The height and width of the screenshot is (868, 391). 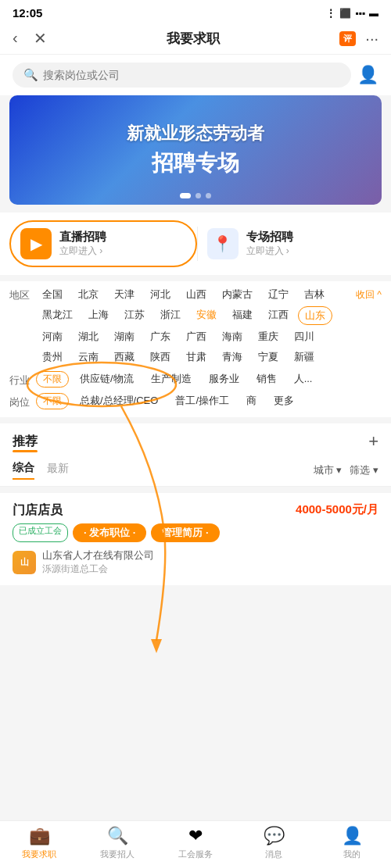 I want to click on tag-more-position: 更多, so click(x=284, y=401).